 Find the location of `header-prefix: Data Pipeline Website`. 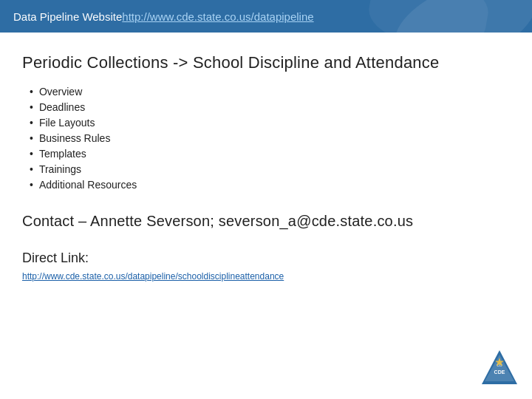

header-prefix: Data Pipeline Website is located at coordinates (68, 16).